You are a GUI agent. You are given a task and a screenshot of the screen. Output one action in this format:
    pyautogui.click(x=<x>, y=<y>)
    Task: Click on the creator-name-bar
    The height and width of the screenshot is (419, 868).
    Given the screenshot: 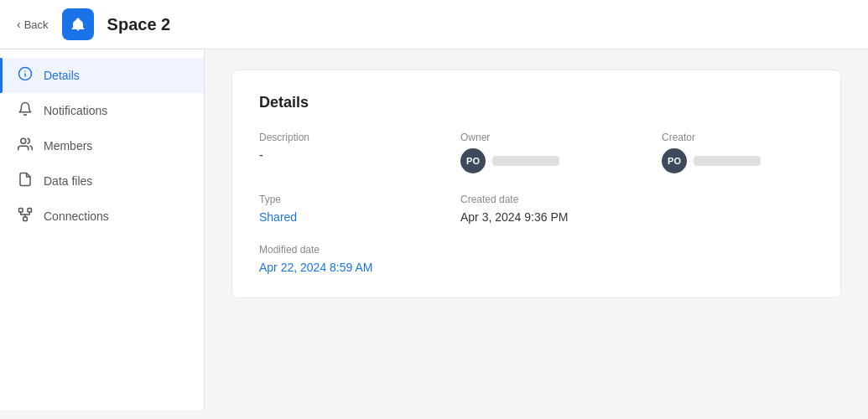 What is the action you would take?
    pyautogui.click(x=727, y=161)
    